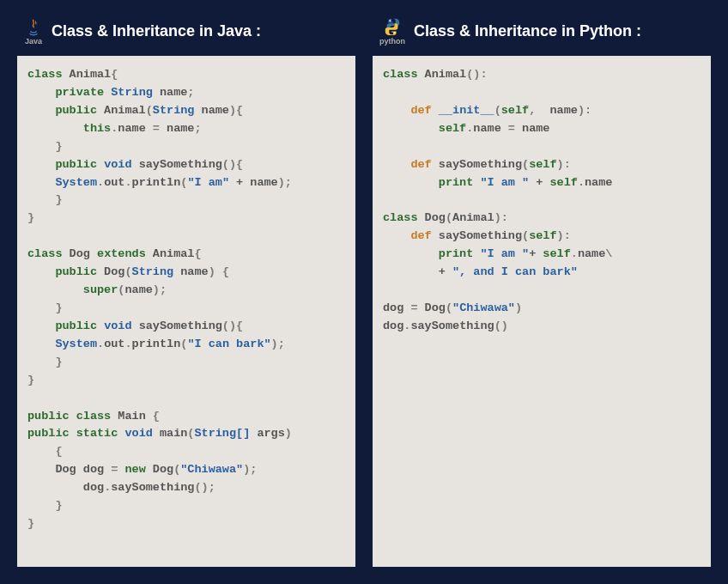 The width and height of the screenshot is (728, 584). Describe the element at coordinates (392, 31) in the screenshot. I see `python-icon: python` at that location.